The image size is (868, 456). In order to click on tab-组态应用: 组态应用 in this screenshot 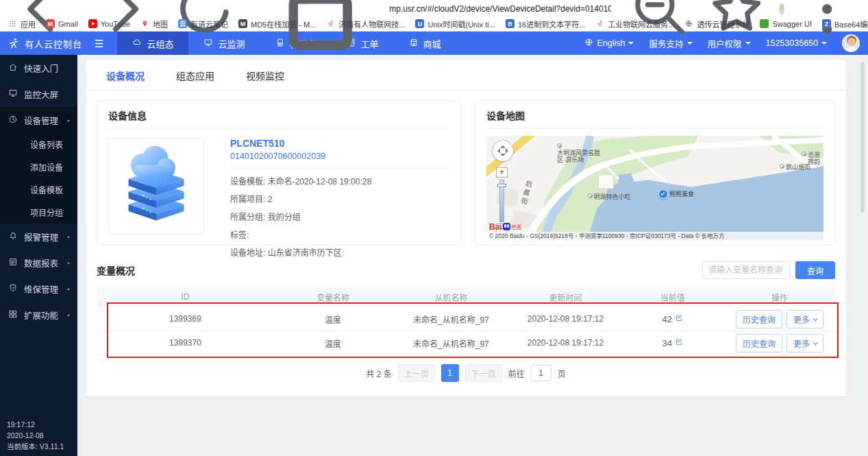, I will do `click(195, 75)`.